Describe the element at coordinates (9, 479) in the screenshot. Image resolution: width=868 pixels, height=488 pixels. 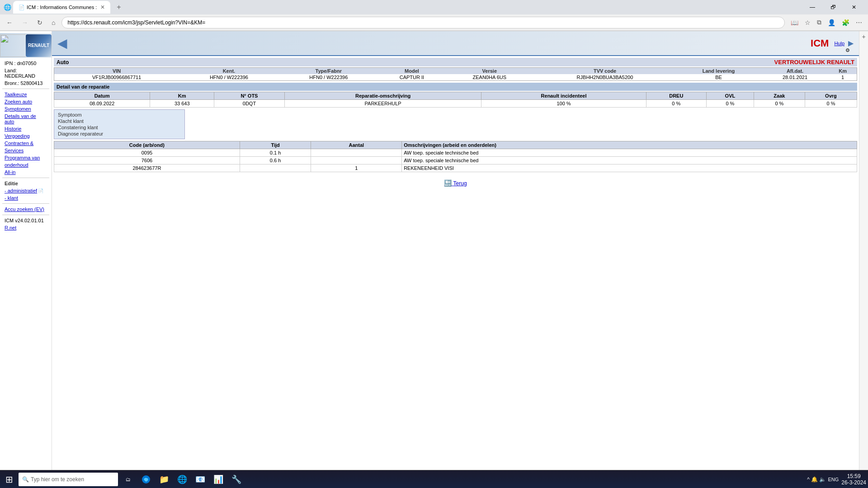
I see `start-btn: ⊞` at that location.